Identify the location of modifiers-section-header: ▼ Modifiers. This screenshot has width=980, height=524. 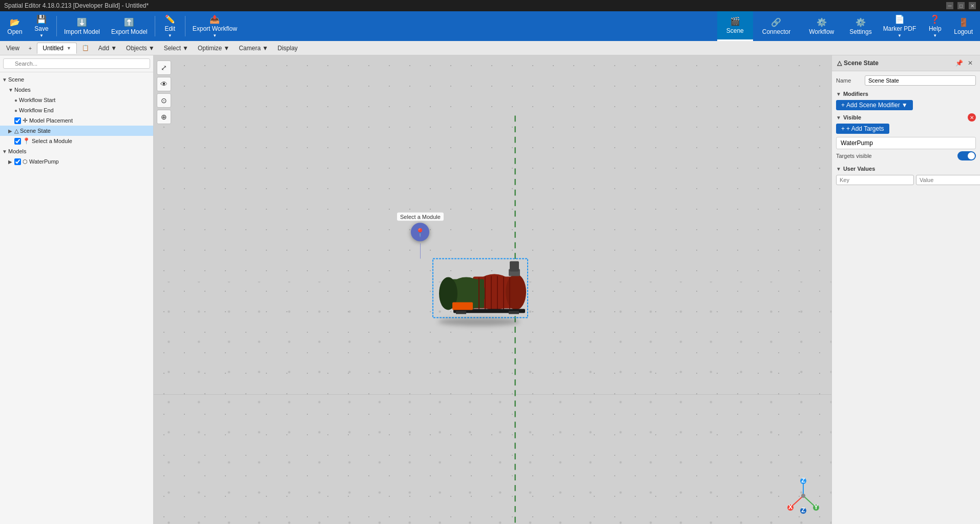
(906, 94).